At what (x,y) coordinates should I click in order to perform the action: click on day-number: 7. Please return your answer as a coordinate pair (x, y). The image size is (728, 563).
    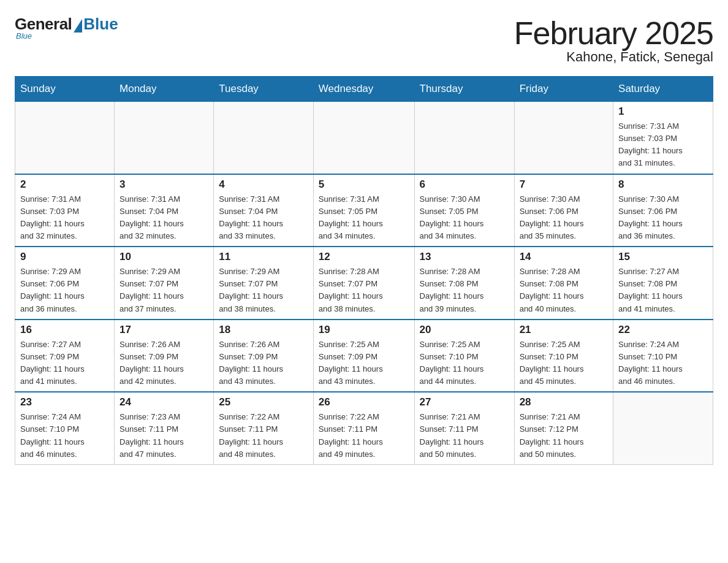
    Looking at the image, I should click on (564, 185).